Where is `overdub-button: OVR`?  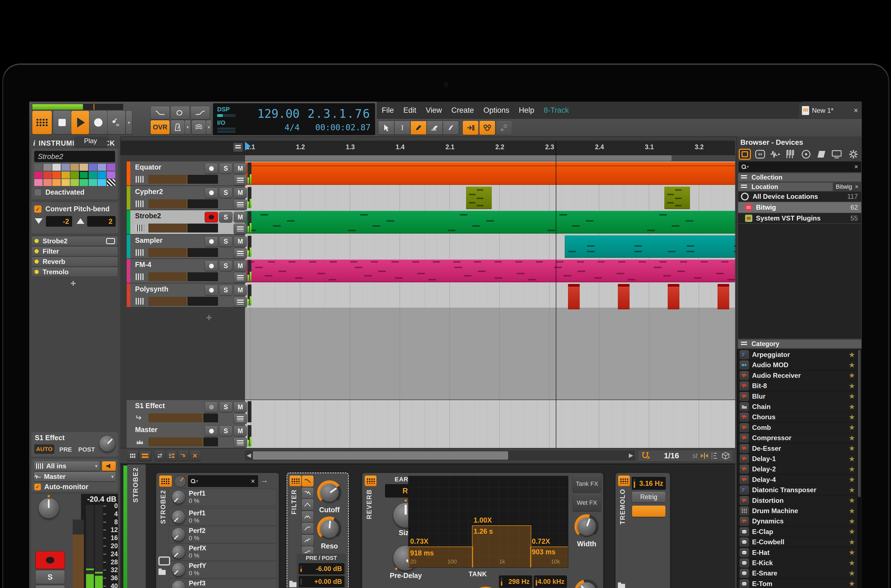 overdub-button: OVR is located at coordinates (160, 128).